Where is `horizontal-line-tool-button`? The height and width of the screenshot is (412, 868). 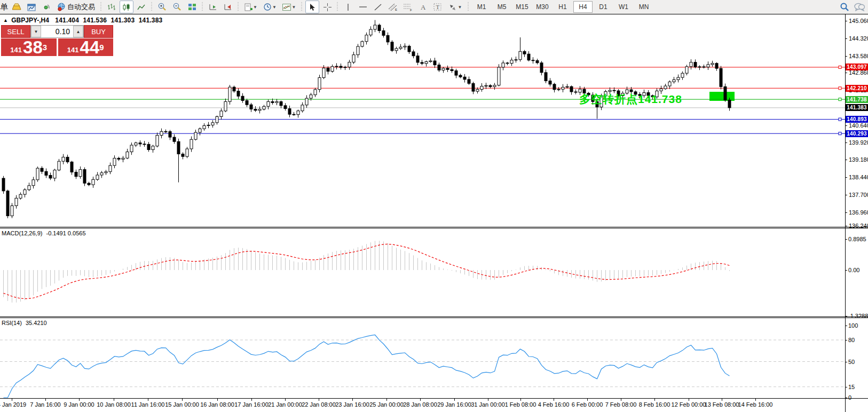
horizontal-line-tool-button is located at coordinates (363, 7).